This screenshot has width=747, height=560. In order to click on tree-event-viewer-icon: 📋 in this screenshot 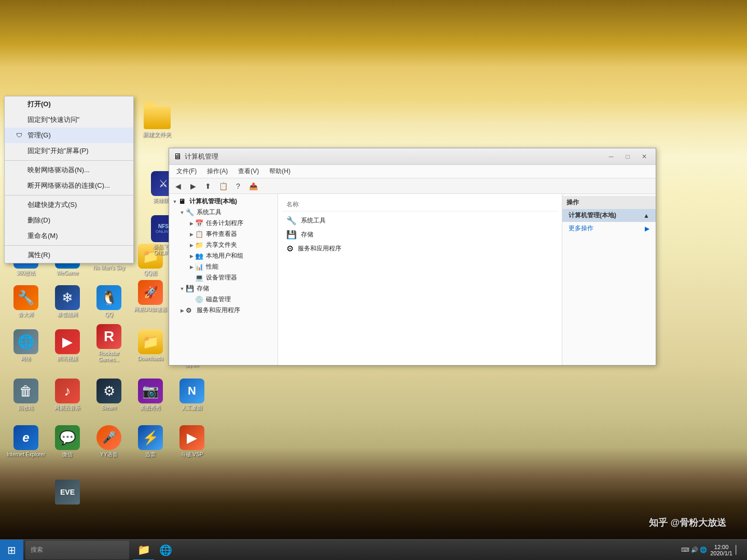, I will do `click(200, 234)`.